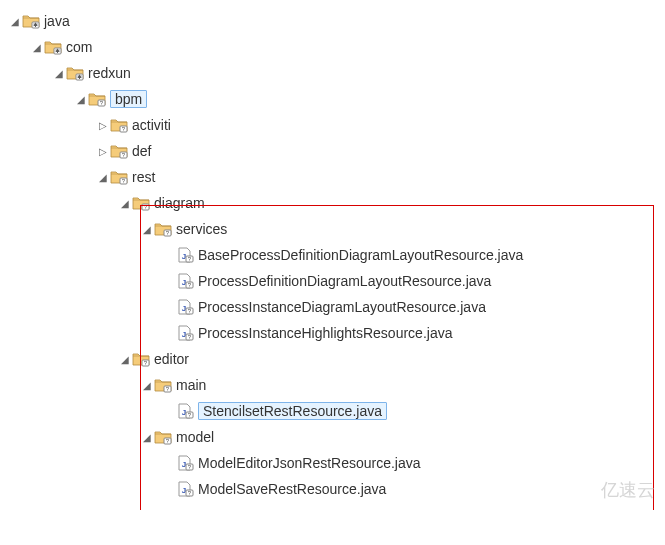 This screenshot has height=545, width=665. I want to click on tree-label: diagram, so click(180, 203).